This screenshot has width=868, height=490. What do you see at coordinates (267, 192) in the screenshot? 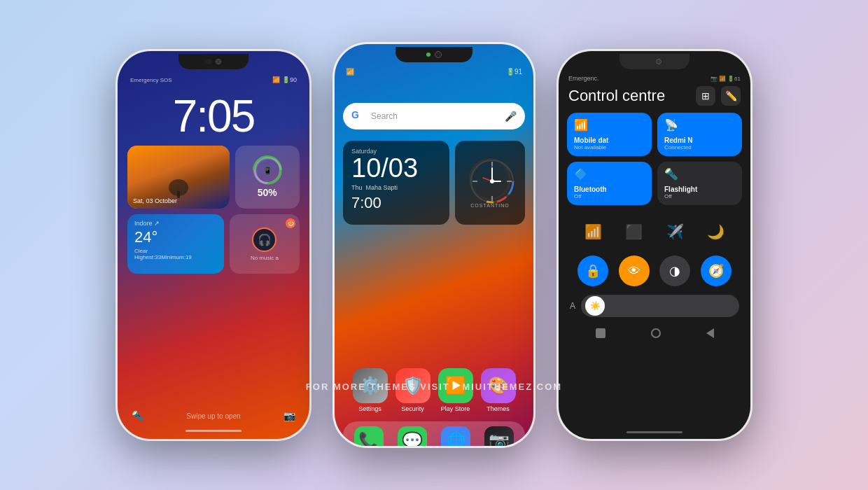
I see `battery-percent: 50%` at bounding box center [267, 192].